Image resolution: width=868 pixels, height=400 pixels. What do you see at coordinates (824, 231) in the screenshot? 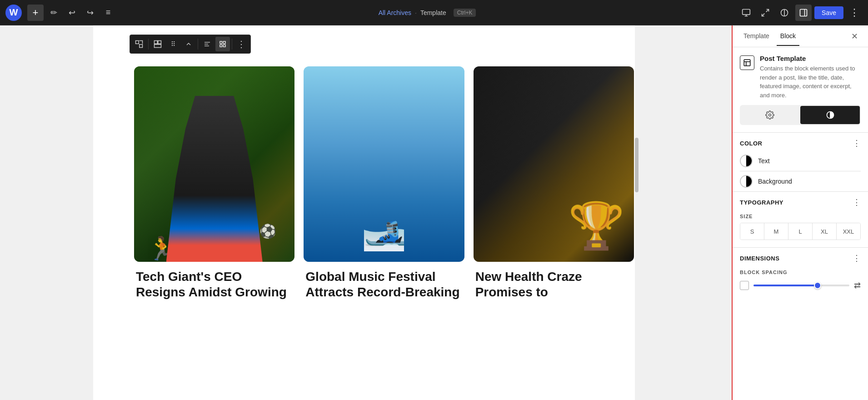
I see `size-btn-xl: XL` at bounding box center [824, 231].